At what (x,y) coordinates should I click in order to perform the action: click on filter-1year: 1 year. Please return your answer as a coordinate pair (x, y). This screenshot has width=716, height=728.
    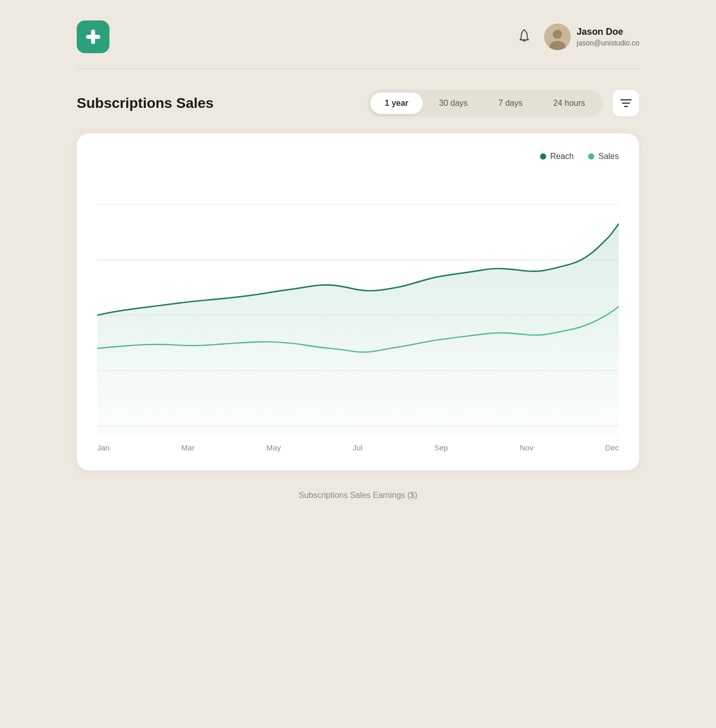
    Looking at the image, I should click on (396, 103).